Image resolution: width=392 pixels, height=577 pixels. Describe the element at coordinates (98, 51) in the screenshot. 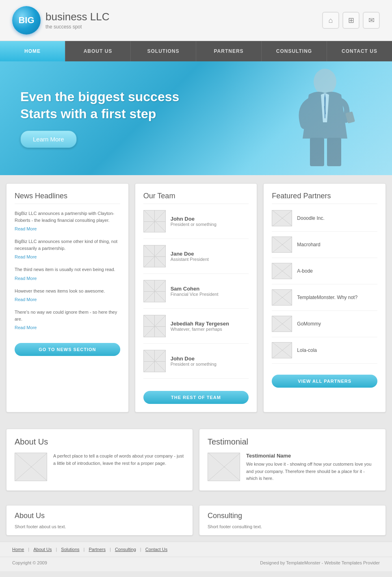

I see `nav-about-us: ABOUT US` at that location.